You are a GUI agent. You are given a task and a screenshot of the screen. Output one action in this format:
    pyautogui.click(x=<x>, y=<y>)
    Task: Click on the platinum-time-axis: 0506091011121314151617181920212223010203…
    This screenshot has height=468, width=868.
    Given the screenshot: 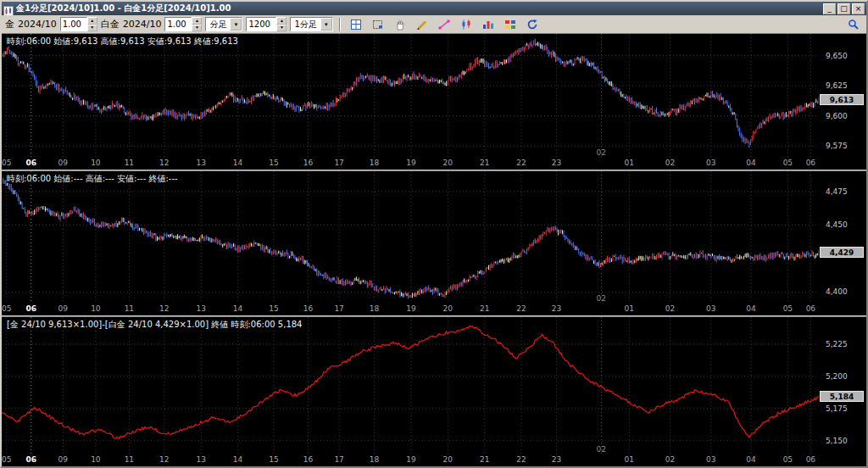 What is the action you would take?
    pyautogui.click(x=410, y=309)
    